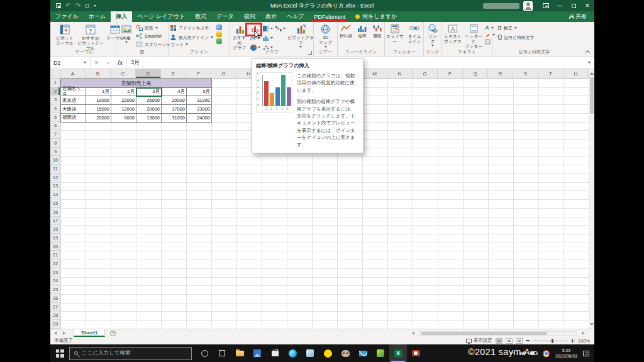 This screenshot has width=644, height=362. I want to click on pivotchart-button: ピボットグラフ, so click(301, 36).